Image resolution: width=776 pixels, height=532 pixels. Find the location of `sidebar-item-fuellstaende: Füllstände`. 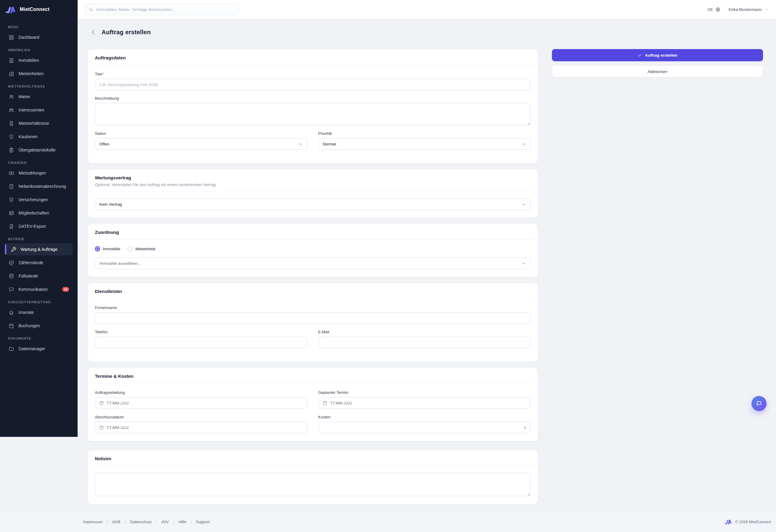

sidebar-item-fuellstaende: Füllstände is located at coordinates (39, 276).